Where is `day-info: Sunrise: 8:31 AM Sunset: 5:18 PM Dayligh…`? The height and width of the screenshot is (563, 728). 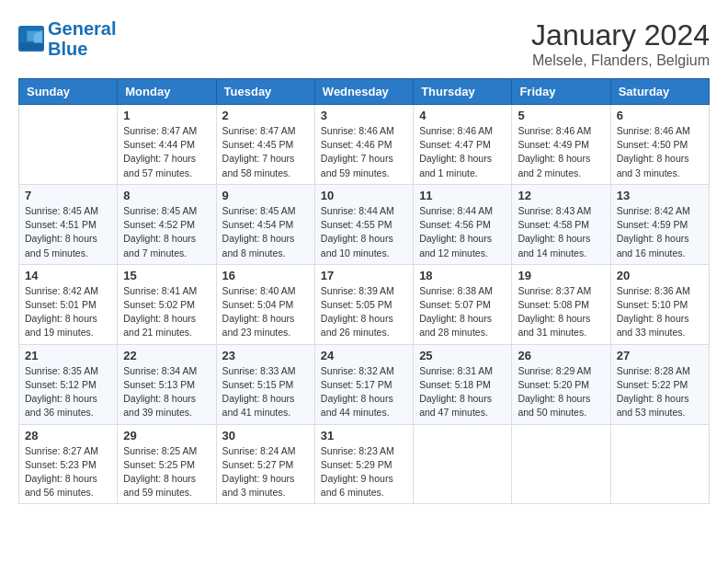 day-info: Sunrise: 8:31 AM Sunset: 5:18 PM Dayligh… is located at coordinates (462, 392).